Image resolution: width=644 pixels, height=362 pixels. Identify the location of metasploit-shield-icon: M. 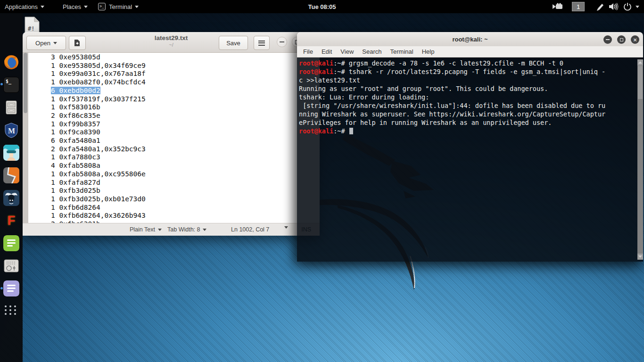
(11, 130).